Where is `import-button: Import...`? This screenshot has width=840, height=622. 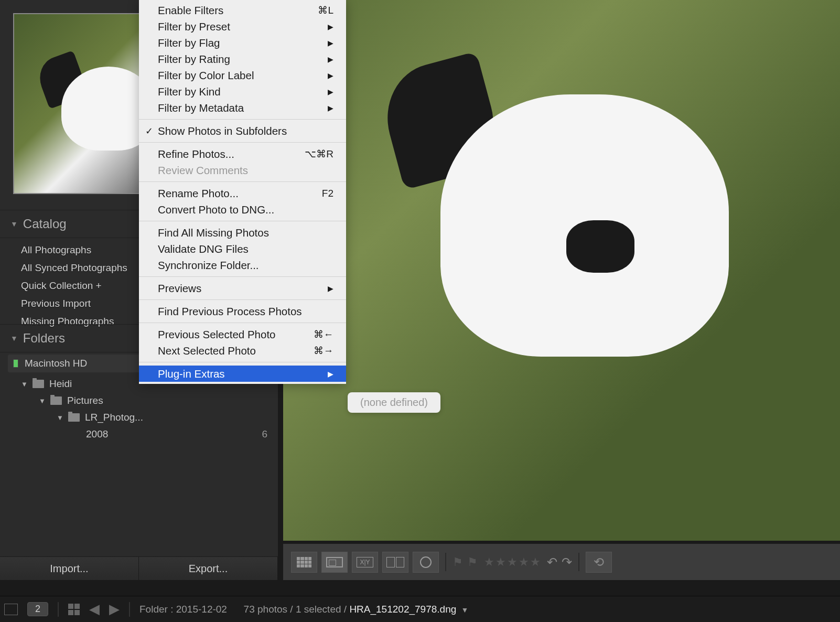 import-button: Import... is located at coordinates (69, 569).